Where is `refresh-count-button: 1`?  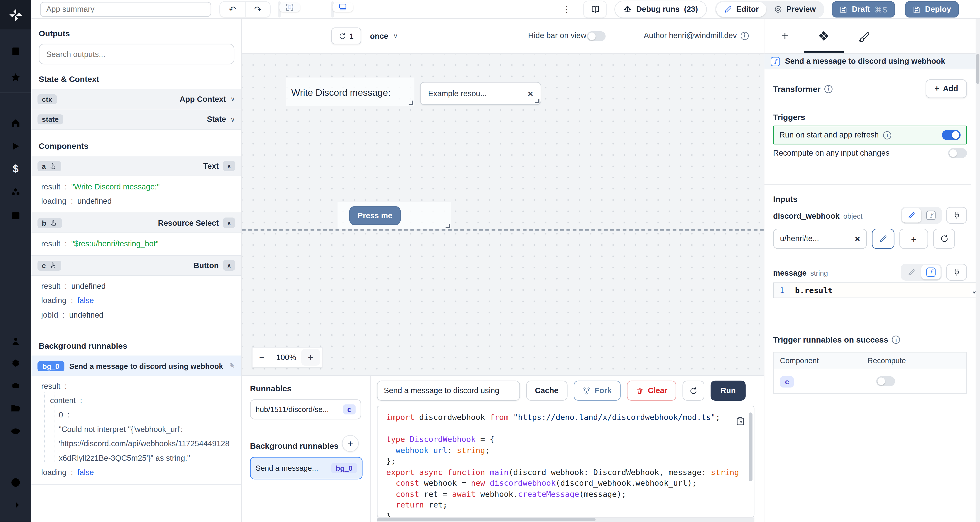
refresh-count-button: 1 is located at coordinates (346, 36).